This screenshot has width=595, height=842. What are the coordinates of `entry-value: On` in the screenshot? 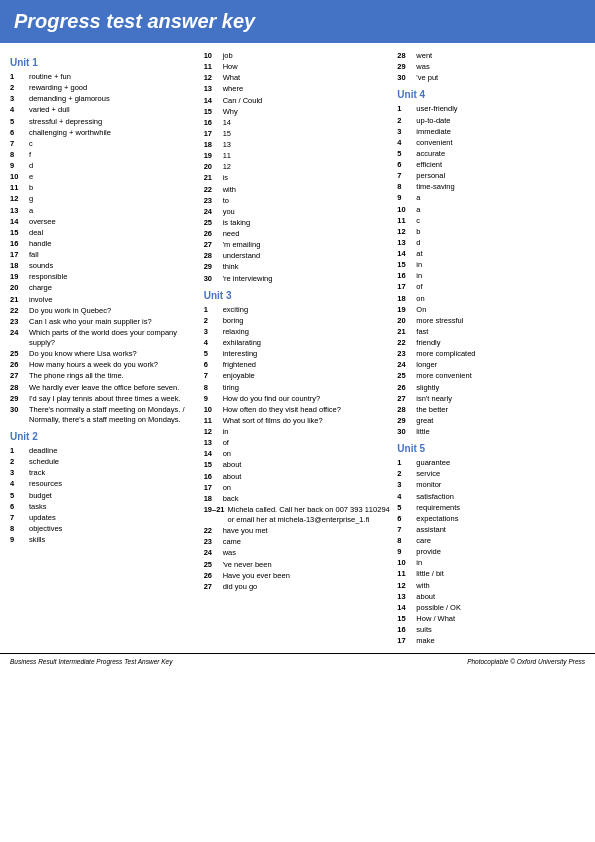 It's located at (500, 310).